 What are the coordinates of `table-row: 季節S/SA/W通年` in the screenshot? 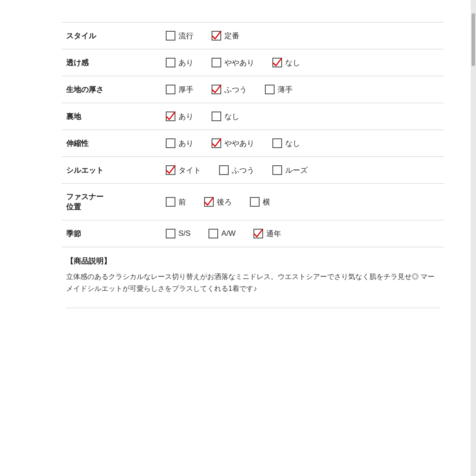 It's located at (253, 234).